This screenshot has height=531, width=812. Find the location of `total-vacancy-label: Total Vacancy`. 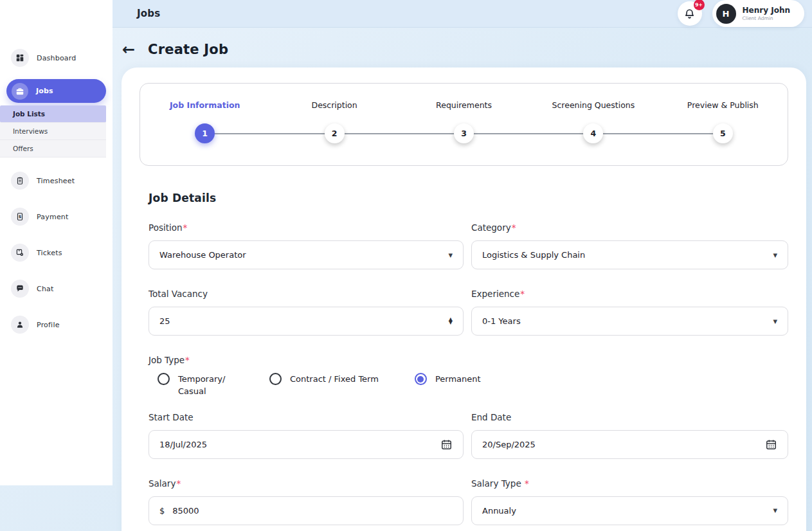

total-vacancy-label: Total Vacancy is located at coordinates (306, 294).